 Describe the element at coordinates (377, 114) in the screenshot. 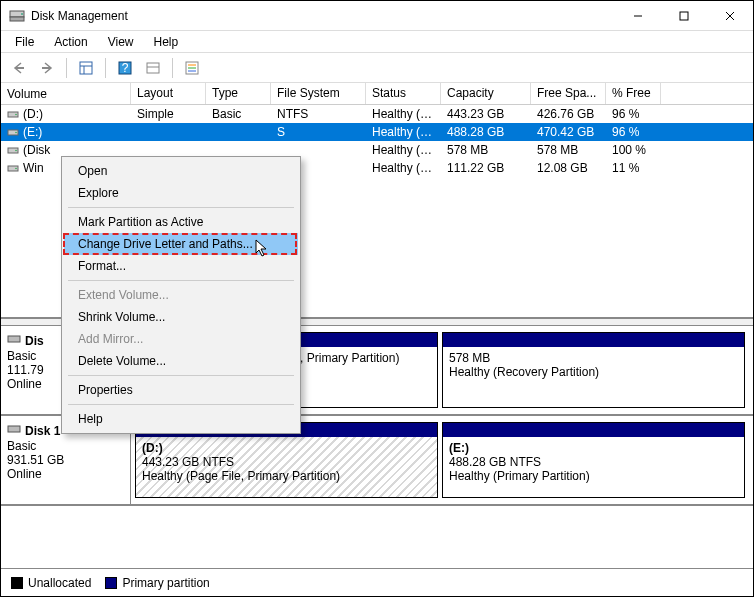

I see `volume-row: (D:)SimpleBasicNTFSHealthy (P...443.23 G…` at that location.